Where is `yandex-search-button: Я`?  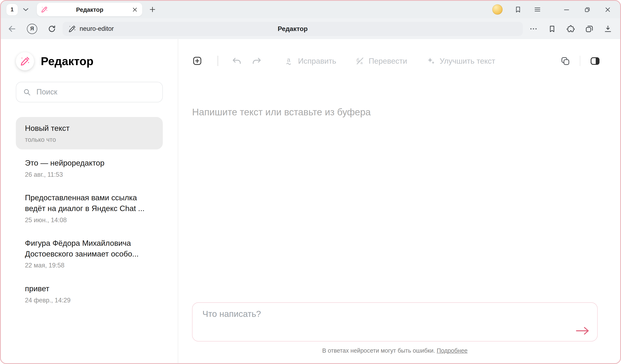 yandex-search-button: Я is located at coordinates (32, 29).